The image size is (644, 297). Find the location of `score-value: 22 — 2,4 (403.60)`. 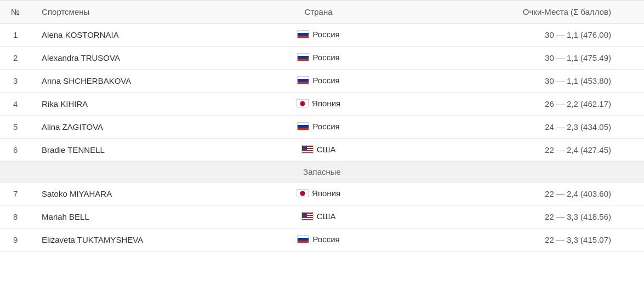

score-value: 22 — 2,4 (403.60) is located at coordinates (515, 194).